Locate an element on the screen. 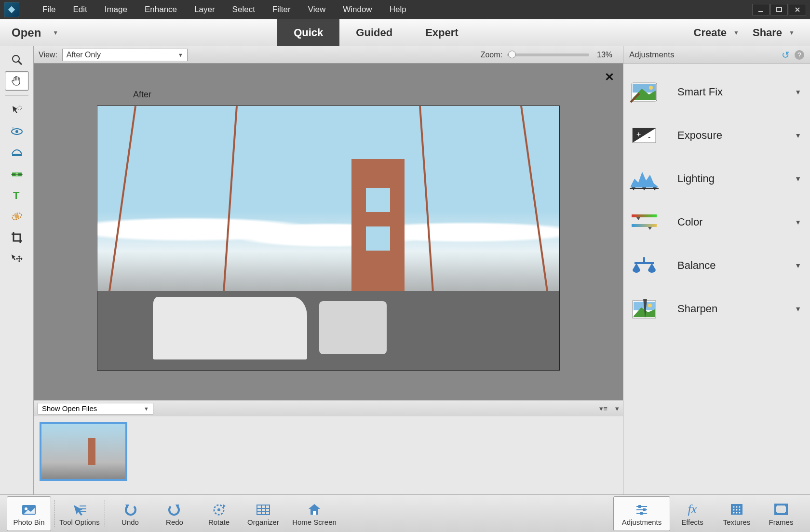  adj-label: Sharpen is located at coordinates (736, 309).